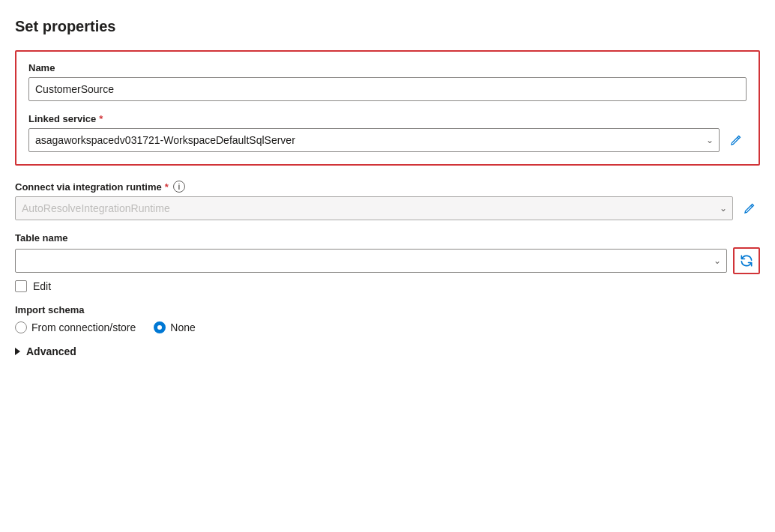  I want to click on table-name-label: Table name, so click(388, 238).